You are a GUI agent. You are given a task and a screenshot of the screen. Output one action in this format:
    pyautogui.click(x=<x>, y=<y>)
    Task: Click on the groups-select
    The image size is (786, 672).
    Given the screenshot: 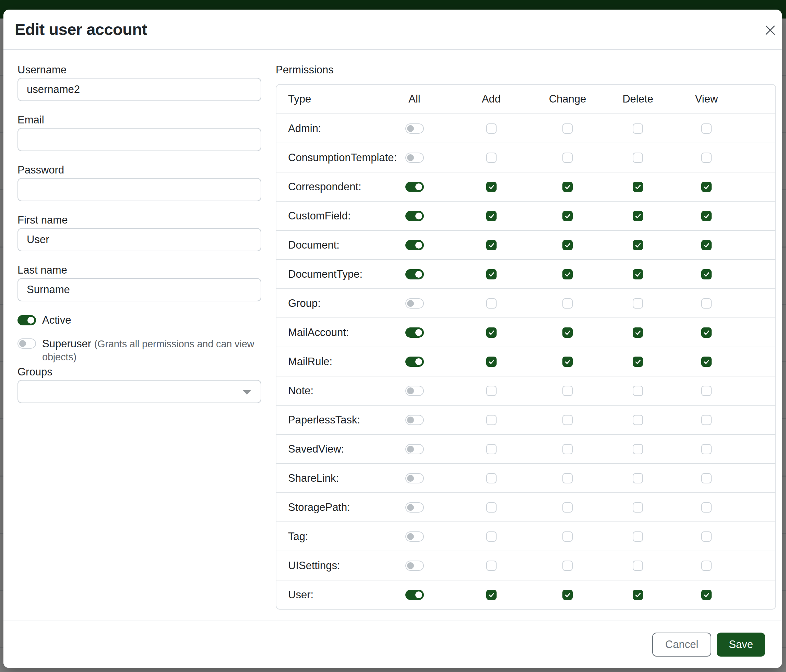 What is the action you would take?
    pyautogui.click(x=140, y=391)
    